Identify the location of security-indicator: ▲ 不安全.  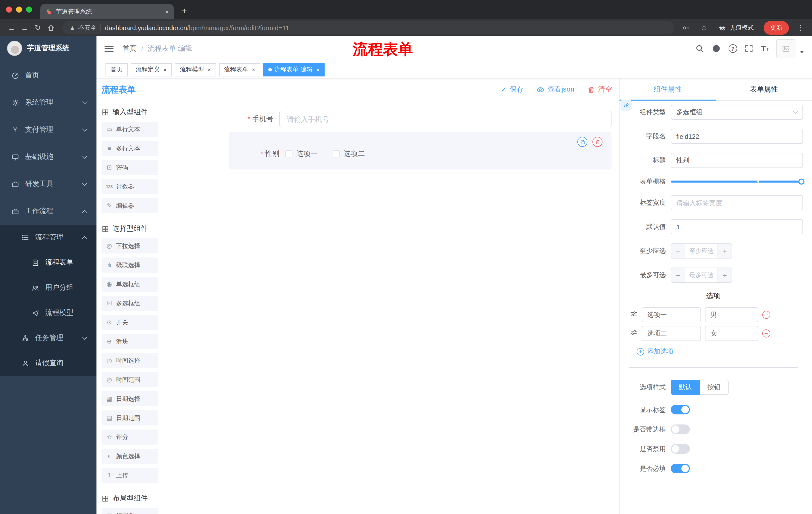
(83, 28).